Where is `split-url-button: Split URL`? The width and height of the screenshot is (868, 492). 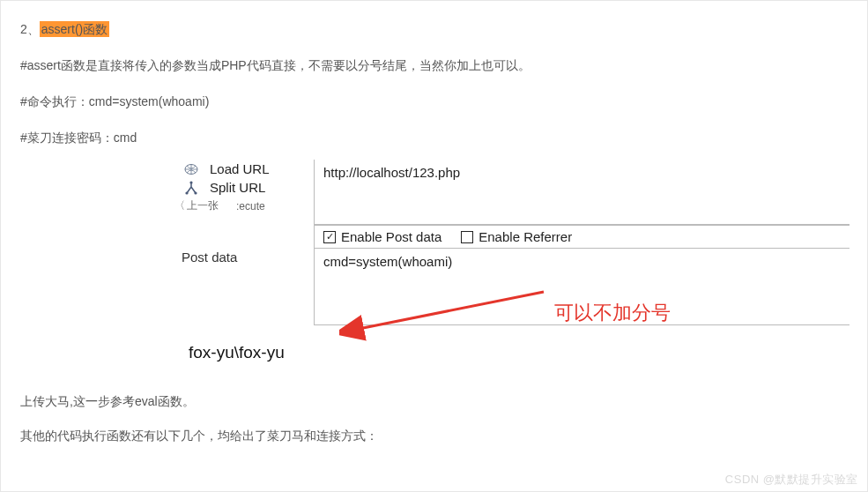
split-url-button: Split URL is located at coordinates (243, 187).